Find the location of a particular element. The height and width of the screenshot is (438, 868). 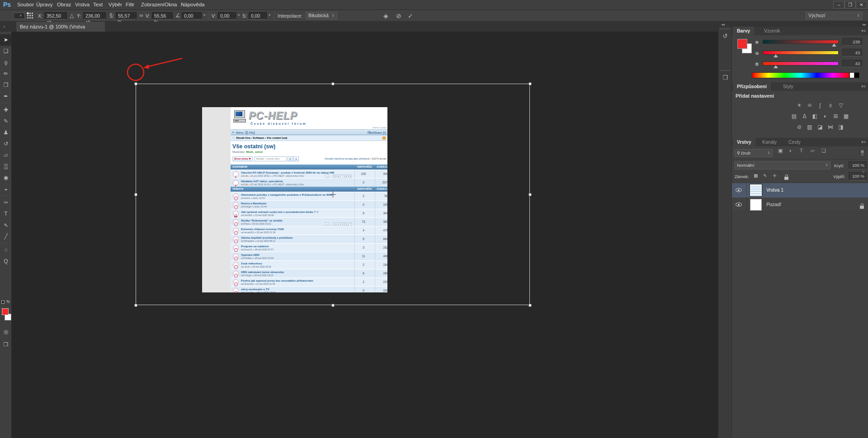

channel-mixer-icon: ⊞ is located at coordinates (835, 116).